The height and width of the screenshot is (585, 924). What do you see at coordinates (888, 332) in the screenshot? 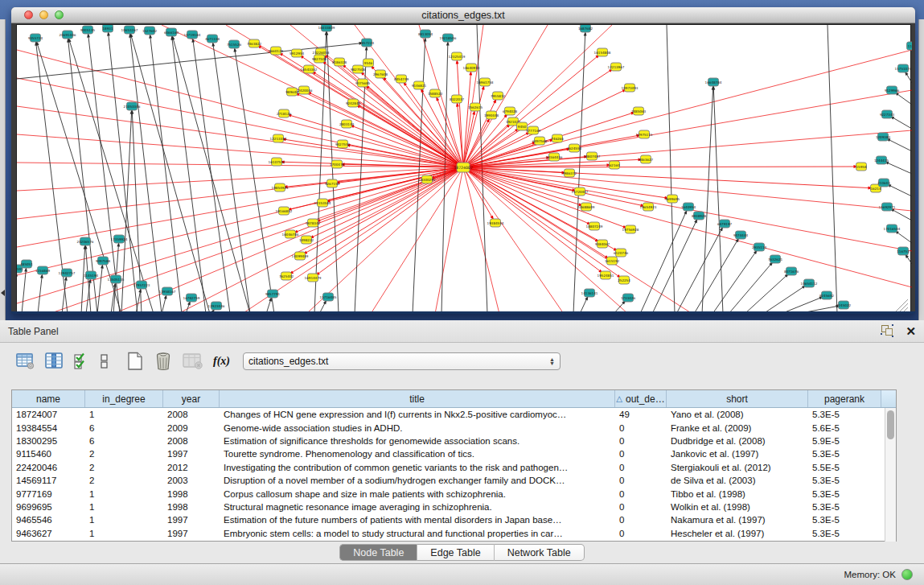
I see `float-panel-icon` at bounding box center [888, 332].